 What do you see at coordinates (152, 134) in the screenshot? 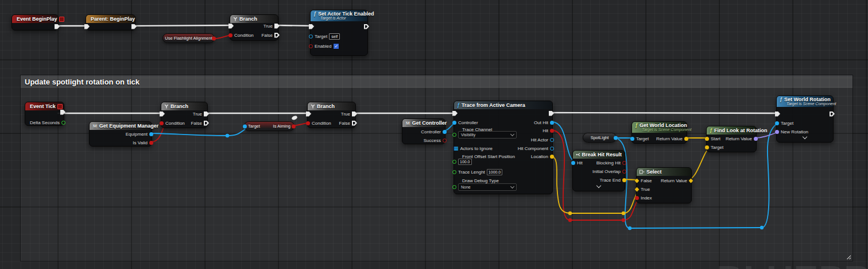
I see `equipment-pin` at bounding box center [152, 134].